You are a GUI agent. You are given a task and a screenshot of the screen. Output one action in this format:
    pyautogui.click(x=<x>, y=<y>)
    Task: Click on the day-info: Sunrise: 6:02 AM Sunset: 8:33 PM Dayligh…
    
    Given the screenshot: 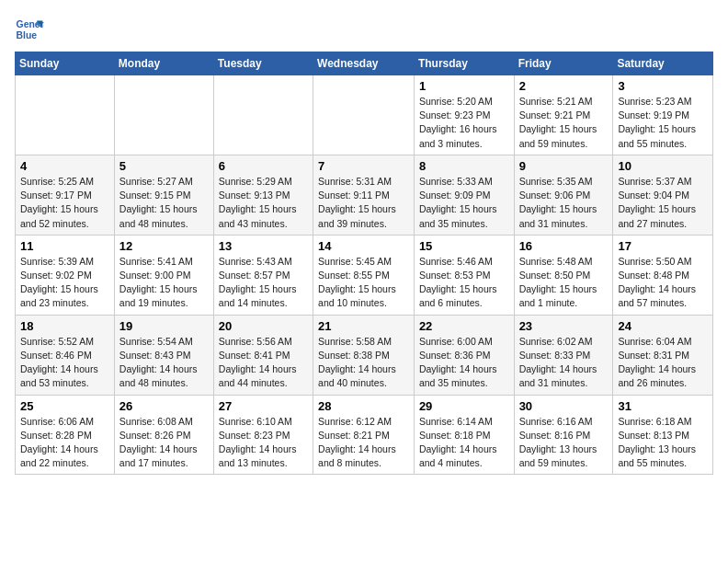 What is the action you would take?
    pyautogui.click(x=564, y=362)
    